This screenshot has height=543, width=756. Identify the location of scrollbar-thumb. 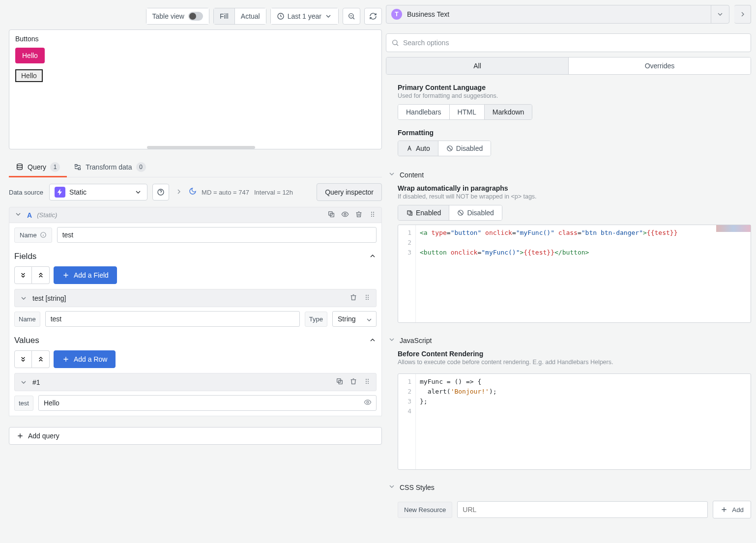
(201, 147).